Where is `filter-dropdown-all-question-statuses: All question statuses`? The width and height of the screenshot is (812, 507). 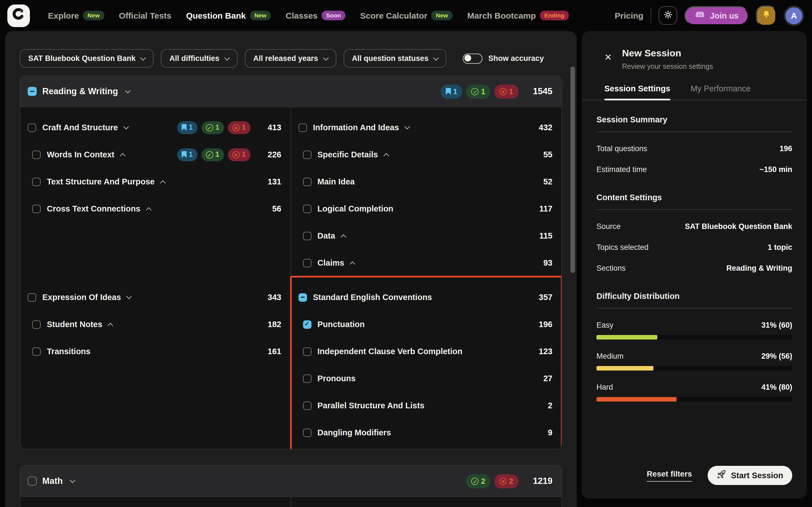 filter-dropdown-all-question-statuses: All question statuses is located at coordinates (395, 58).